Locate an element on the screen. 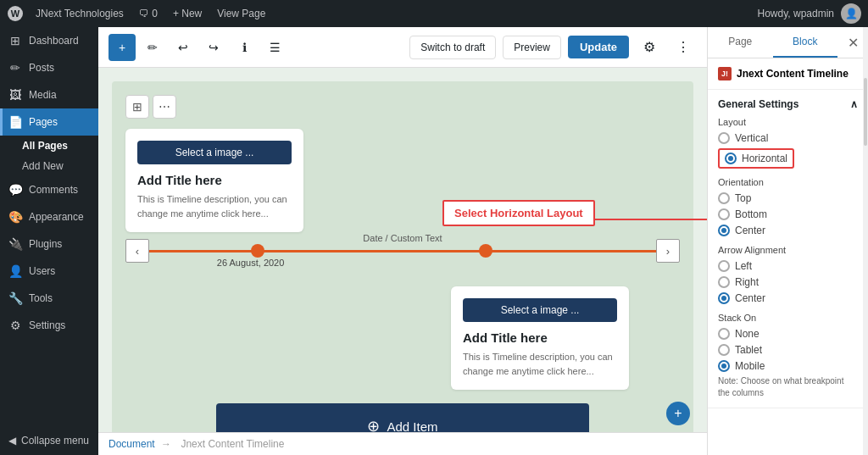 This screenshot has height=455, width=868. layout-radio-vertical: Vertical is located at coordinates (788, 138).